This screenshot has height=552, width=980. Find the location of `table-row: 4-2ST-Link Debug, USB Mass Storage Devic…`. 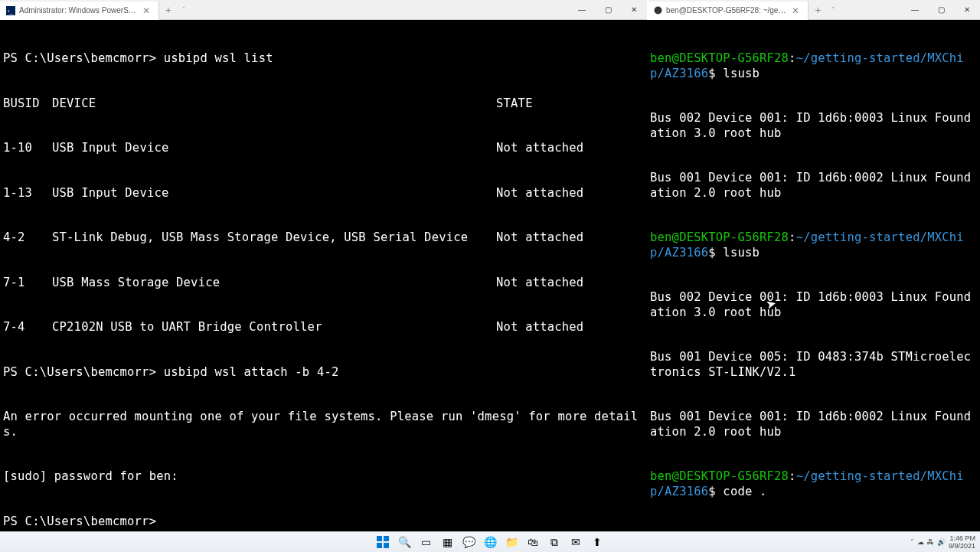

table-row: 4-2ST-Link Debug, USB Mass Storage Devic… is located at coordinates (323, 238).